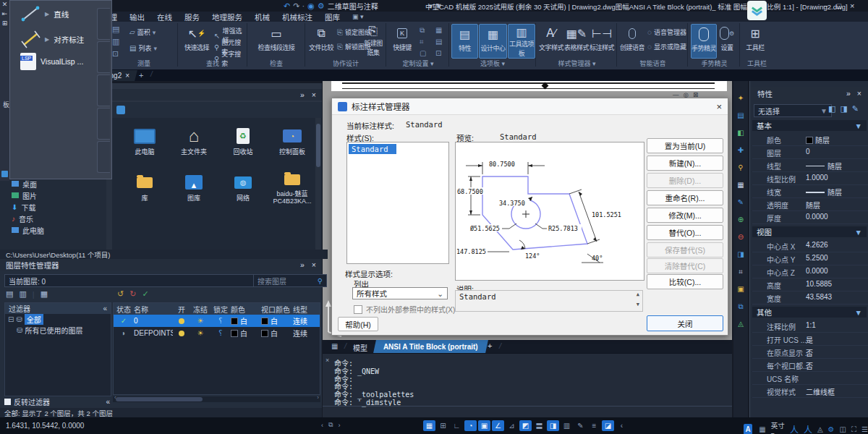 Image resolution: width=868 pixels, height=434 pixels. Describe the element at coordinates (576, 41) in the screenshot. I see `table-style-button: ▦✎ 表格样式` at that location.